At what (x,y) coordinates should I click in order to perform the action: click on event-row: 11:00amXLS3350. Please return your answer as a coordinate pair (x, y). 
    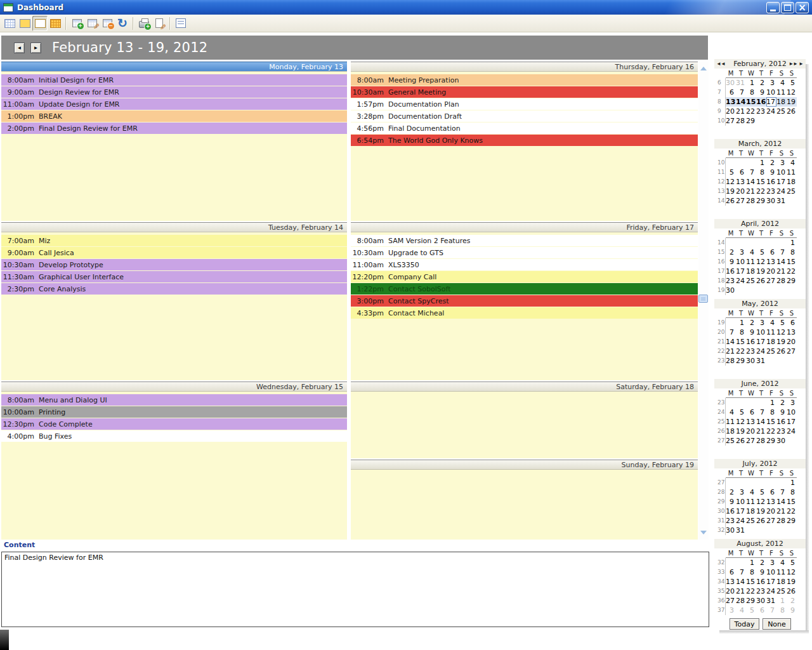
    Looking at the image, I should click on (524, 265).